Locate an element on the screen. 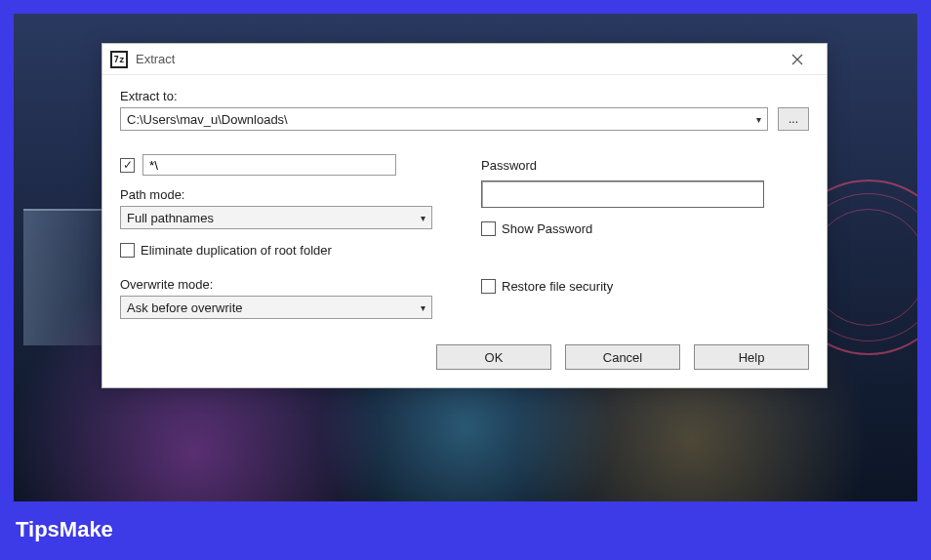 The height and width of the screenshot is (560, 931). path-mode-combo: Full pathnames ▾ is located at coordinates (276, 218).